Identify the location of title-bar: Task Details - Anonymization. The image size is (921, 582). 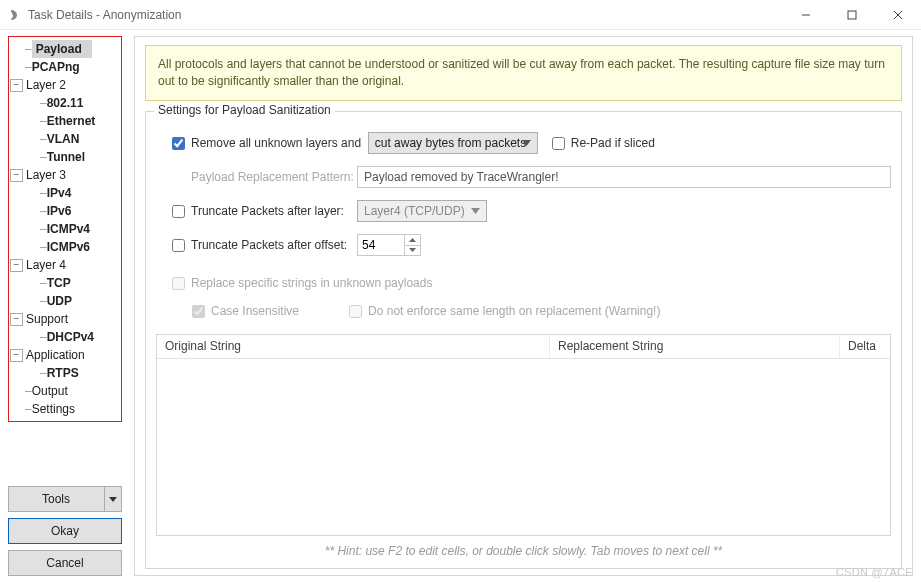
(460, 15).